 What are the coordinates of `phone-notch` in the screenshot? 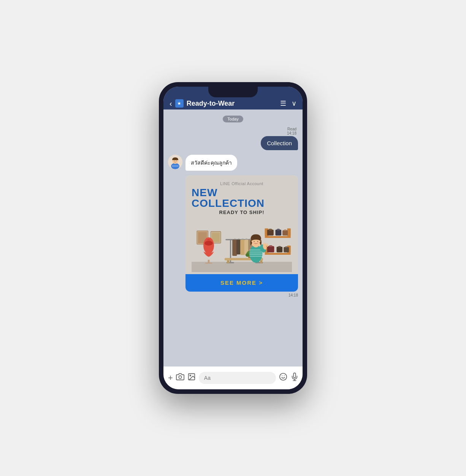 It's located at (233, 92).